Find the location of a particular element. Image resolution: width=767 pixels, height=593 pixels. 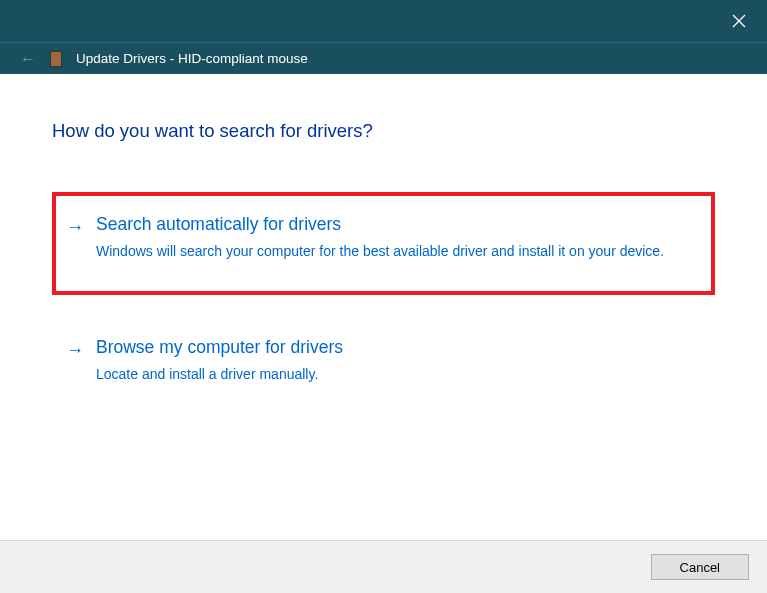

device-icon is located at coordinates (56, 59).